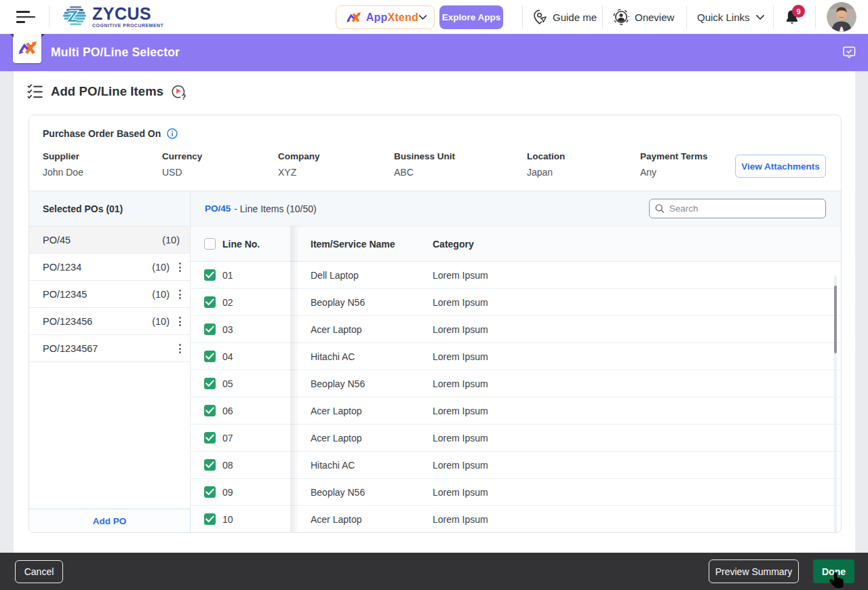  What do you see at coordinates (220, 156) in the screenshot?
I see `field-label: Currency` at bounding box center [220, 156].